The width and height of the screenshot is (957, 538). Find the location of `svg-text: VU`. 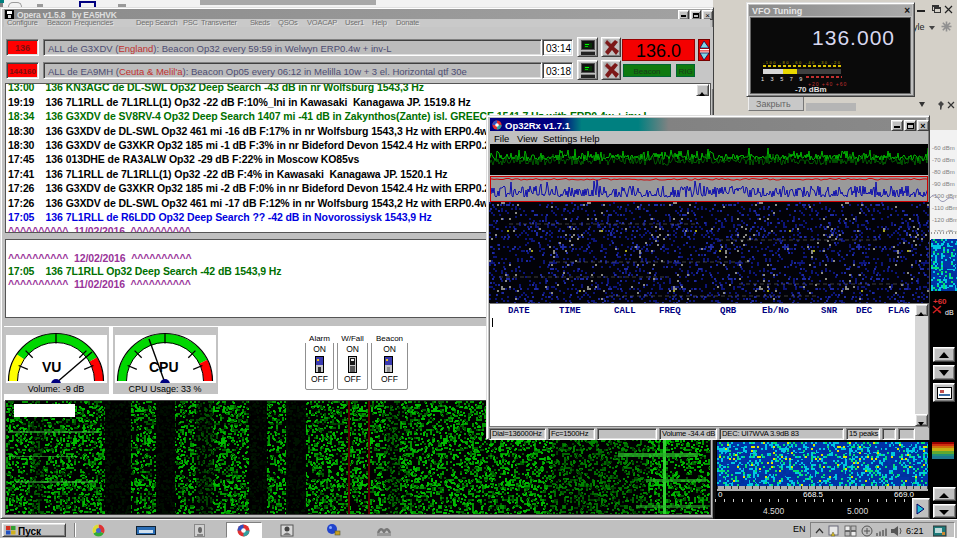

svg-text: VU is located at coordinates (52, 367).